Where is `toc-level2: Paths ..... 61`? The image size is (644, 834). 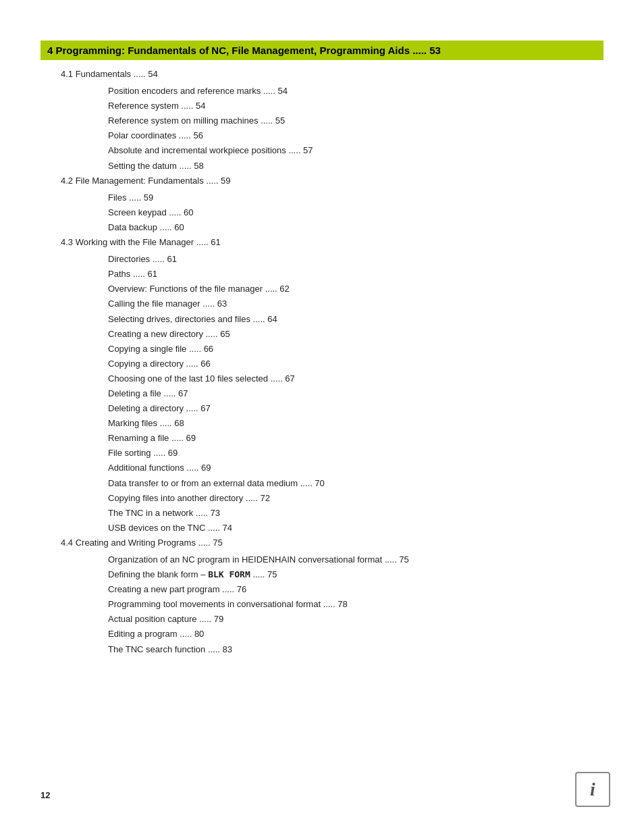 toc-level2: Paths ..... 61 is located at coordinates (356, 274).